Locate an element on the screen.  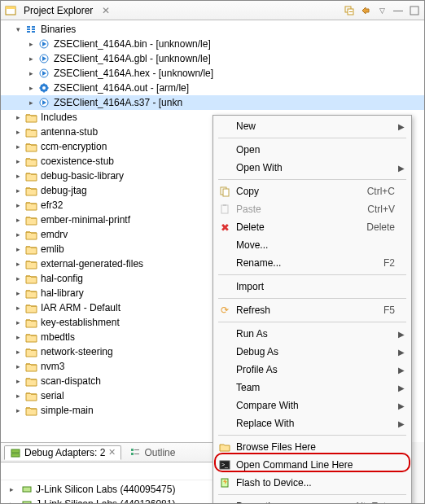
tree-label: coexistence-stub is located at coordinates (77, 161).